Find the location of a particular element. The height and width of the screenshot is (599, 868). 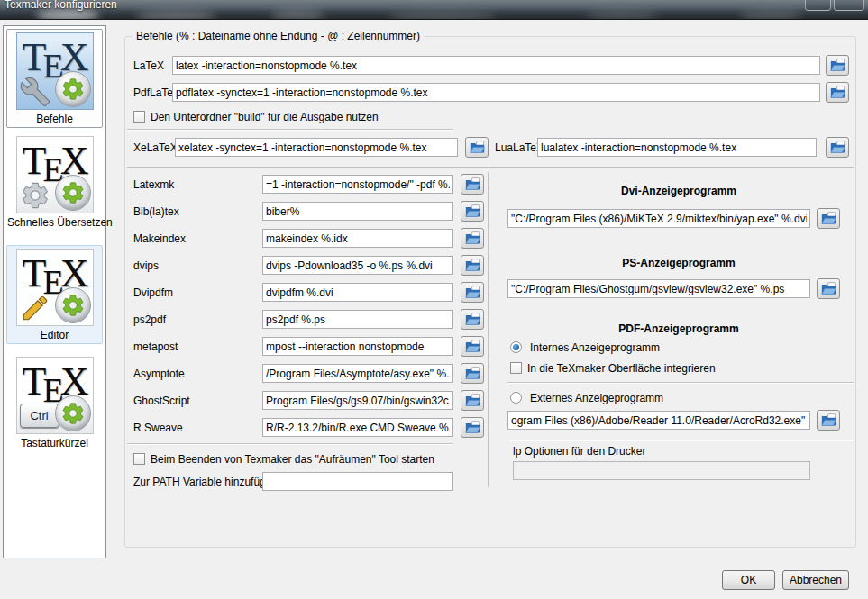

sidebar-item-tastaturkuerzel: TEX Ctrl Tastaturkürzel is located at coordinates (54, 403).